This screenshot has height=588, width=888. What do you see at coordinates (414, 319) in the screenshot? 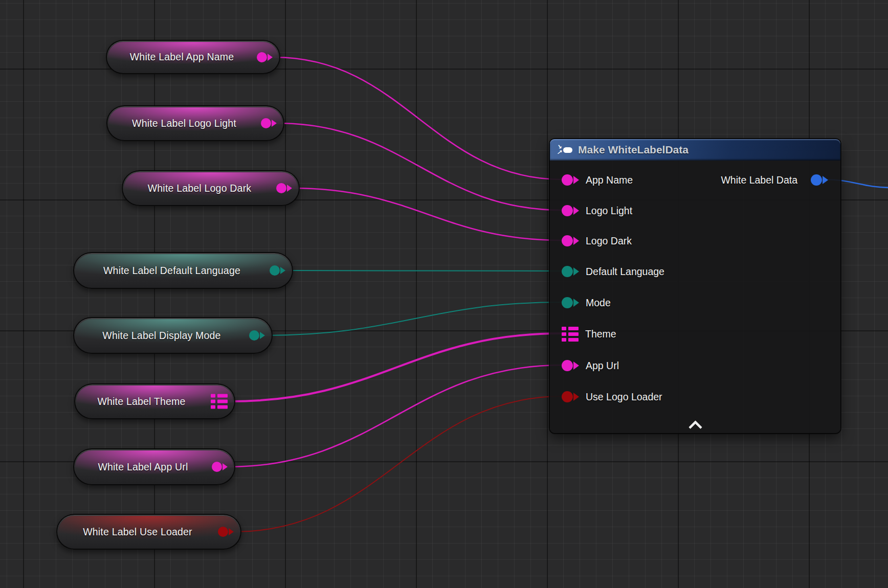
I see `wire-display-mode` at bounding box center [414, 319].